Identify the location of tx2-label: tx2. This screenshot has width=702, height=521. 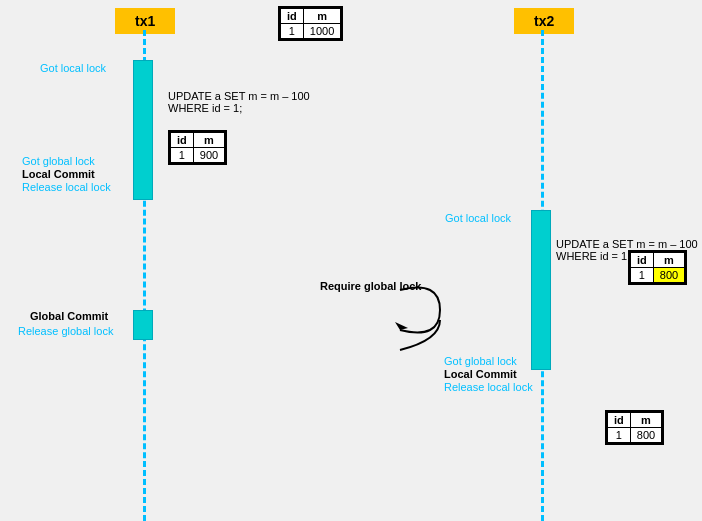
(544, 21).